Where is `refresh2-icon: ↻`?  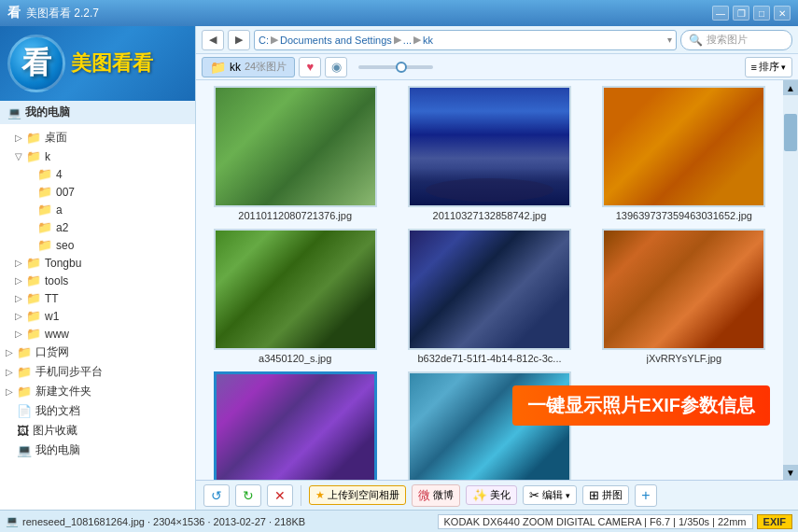 refresh2-icon: ↻ is located at coordinates (248, 496).